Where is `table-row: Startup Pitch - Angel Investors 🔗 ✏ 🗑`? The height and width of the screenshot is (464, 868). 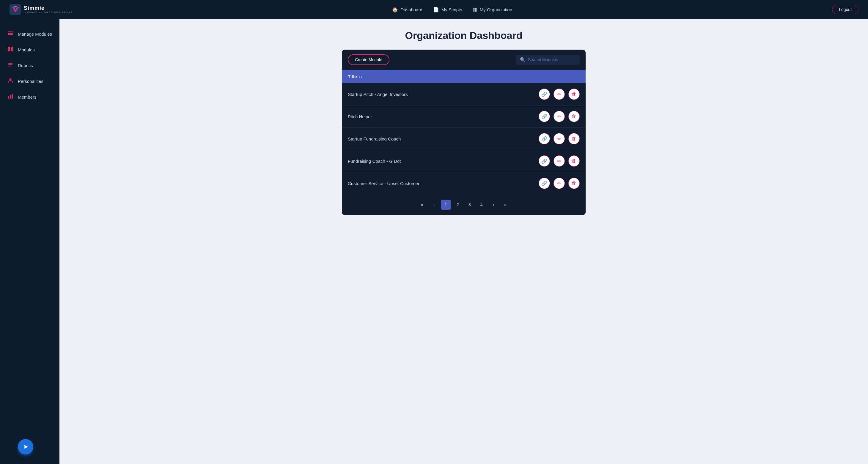
table-row: Startup Pitch - Angel Investors 🔗 ✏ 🗑 is located at coordinates (464, 94).